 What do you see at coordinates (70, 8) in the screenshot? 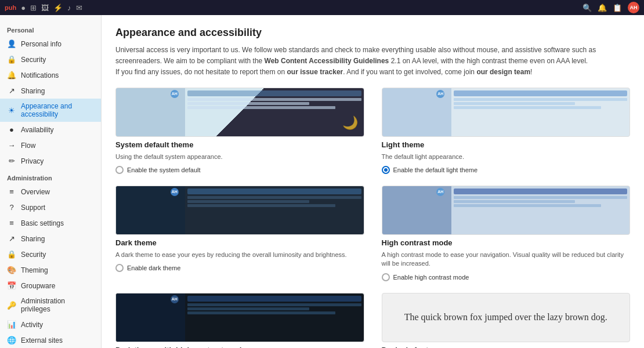
I see `topbar-audio-icon: ♪` at bounding box center [70, 8].